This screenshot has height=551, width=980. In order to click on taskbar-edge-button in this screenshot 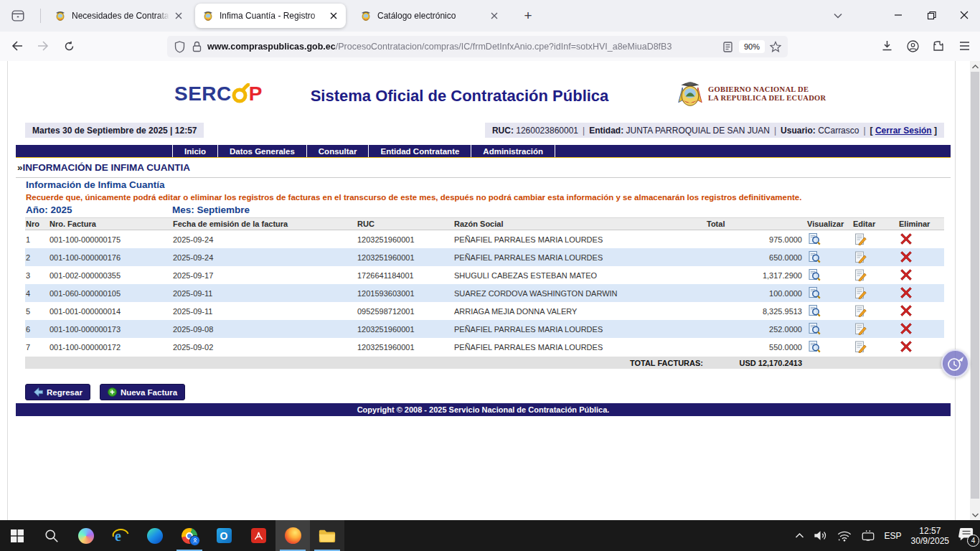, I will do `click(155, 535)`.